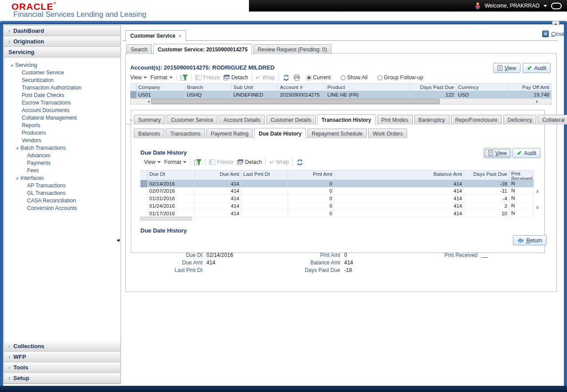  I want to click on tree-item-account-documents: Account Documents, so click(62, 110).